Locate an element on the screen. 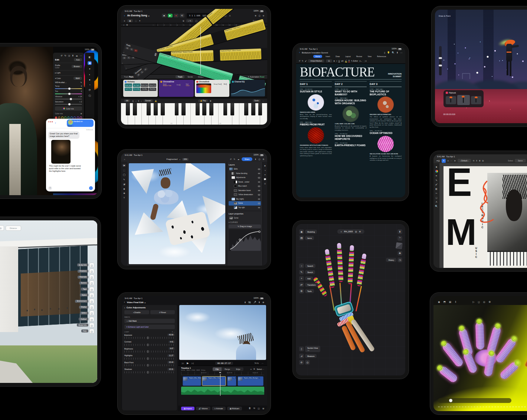 Image resolution: width=527 pixels, height=420 pixels. animation-frame-current is located at coordinates (464, 100).